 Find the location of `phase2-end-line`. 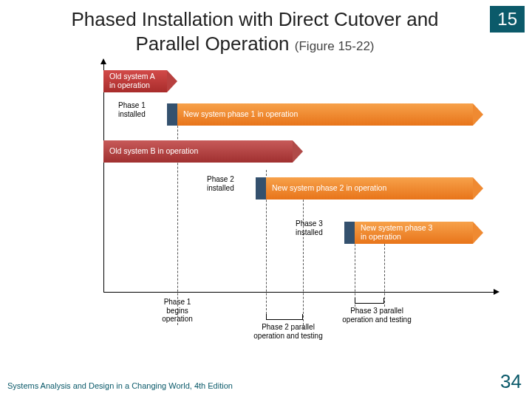

phase2-end-line is located at coordinates (303, 257).